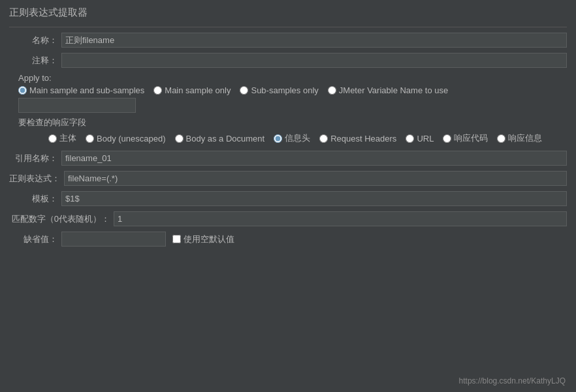 Image resolution: width=576 pixels, height=392 pixels. What do you see at coordinates (358, 138) in the screenshot?
I see `rf5: Request Headers` at bounding box center [358, 138].